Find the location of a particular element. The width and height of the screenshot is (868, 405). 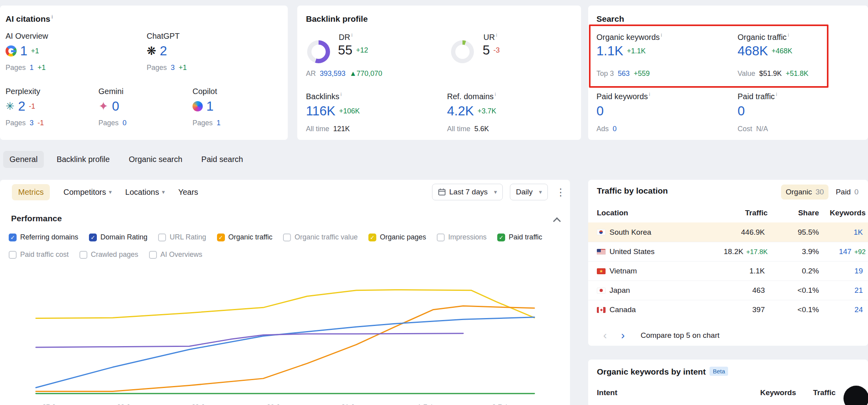

prev-page-icon is located at coordinates (605, 335).